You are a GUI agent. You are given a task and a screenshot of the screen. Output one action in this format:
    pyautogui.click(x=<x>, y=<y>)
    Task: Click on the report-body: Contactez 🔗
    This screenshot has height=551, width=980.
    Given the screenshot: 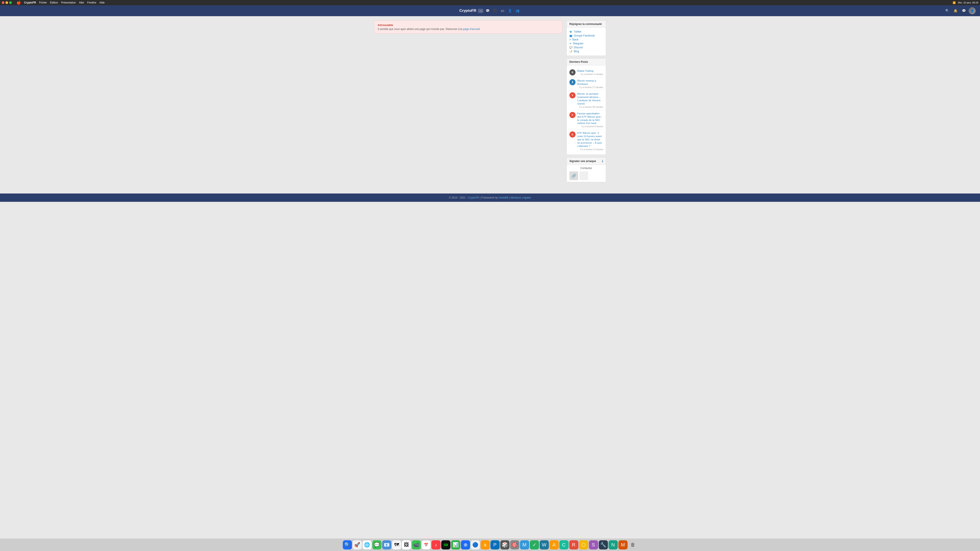 What is the action you would take?
    pyautogui.click(x=586, y=173)
    